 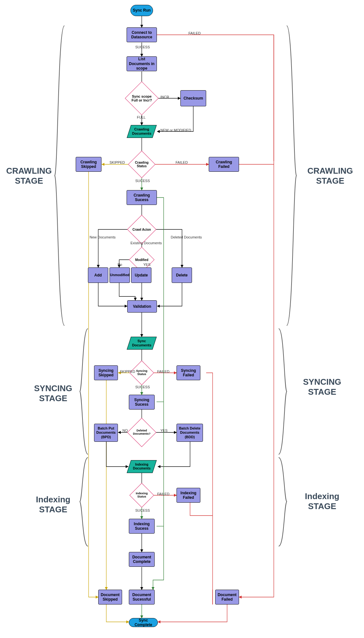 What do you see at coordinates (143, 243) in the screenshot?
I see `edge-label-existing-docs: Existing Documents` at bounding box center [143, 243].